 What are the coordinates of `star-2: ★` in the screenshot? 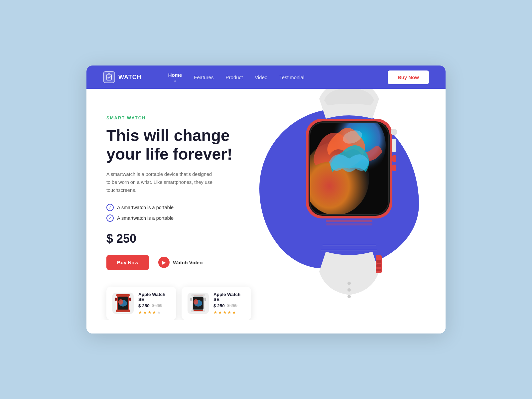 It's located at (145, 313).